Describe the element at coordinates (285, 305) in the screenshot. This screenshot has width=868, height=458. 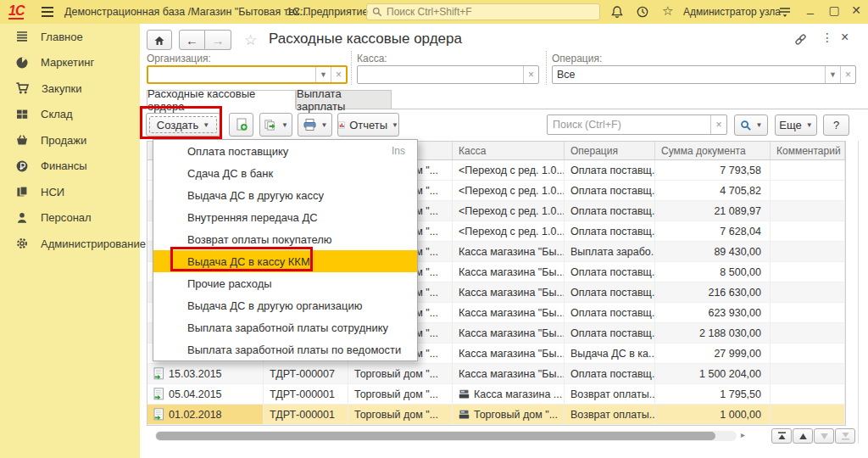
I see `menu-item-8: Выдача ДС в другую организацию` at that location.